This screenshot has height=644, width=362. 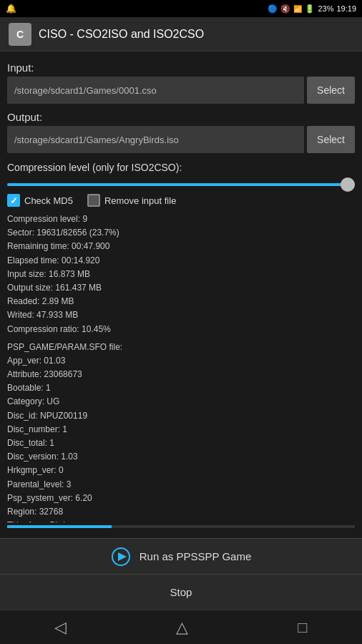 I want to click on remove-input-option: Remove input file, so click(x=132, y=200).